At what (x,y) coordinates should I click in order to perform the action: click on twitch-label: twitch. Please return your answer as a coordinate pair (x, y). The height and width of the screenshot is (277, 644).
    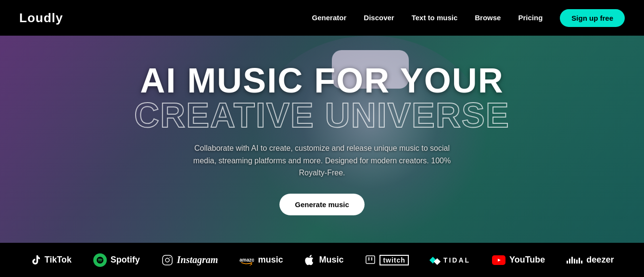
    Looking at the image, I should click on (394, 260).